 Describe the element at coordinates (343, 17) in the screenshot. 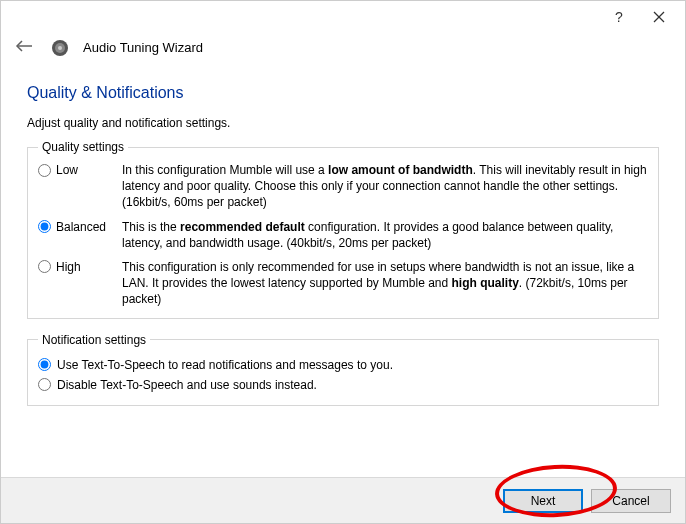

I see `window-titlebar: ?` at that location.